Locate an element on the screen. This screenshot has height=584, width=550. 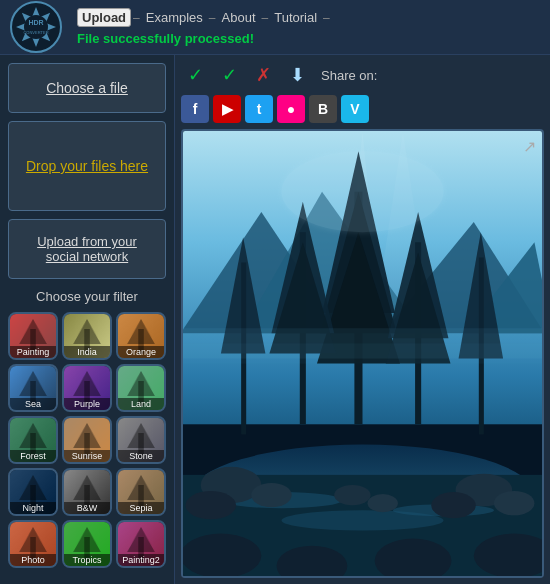
filter-label: India is located at coordinates (87, 352).